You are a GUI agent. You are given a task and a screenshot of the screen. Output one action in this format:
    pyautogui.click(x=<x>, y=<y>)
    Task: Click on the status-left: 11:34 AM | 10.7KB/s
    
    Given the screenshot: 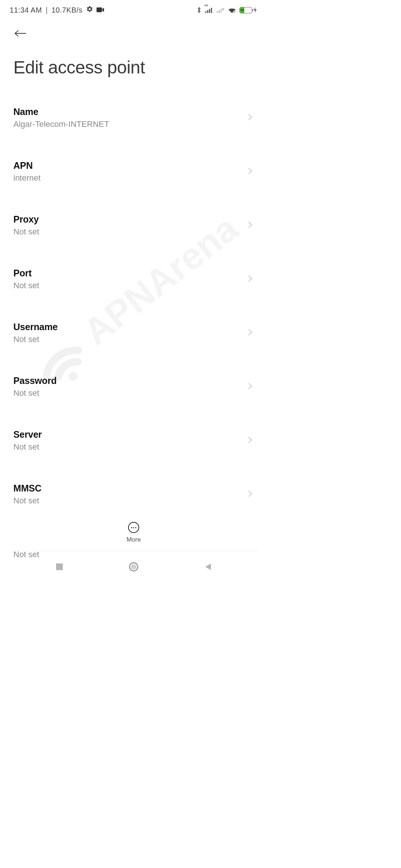 What is the action you would take?
    pyautogui.click(x=57, y=10)
    